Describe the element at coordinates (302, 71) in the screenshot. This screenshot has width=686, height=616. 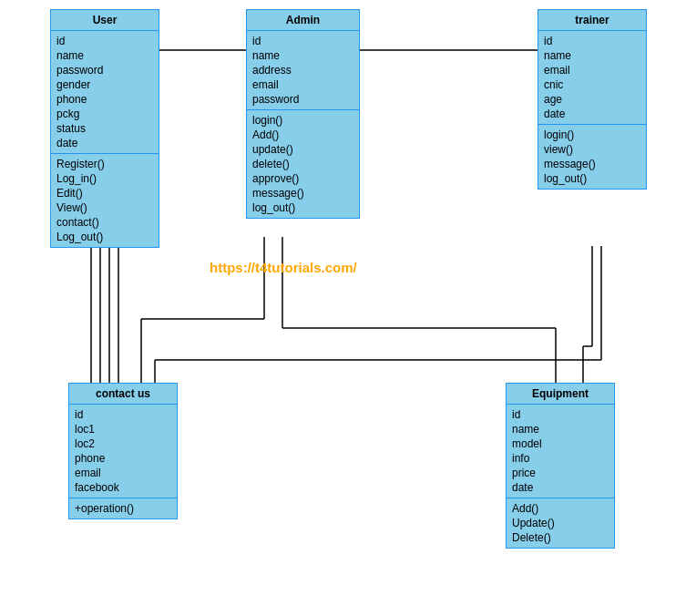
I see `admin-attributes: id name address email password` at that location.